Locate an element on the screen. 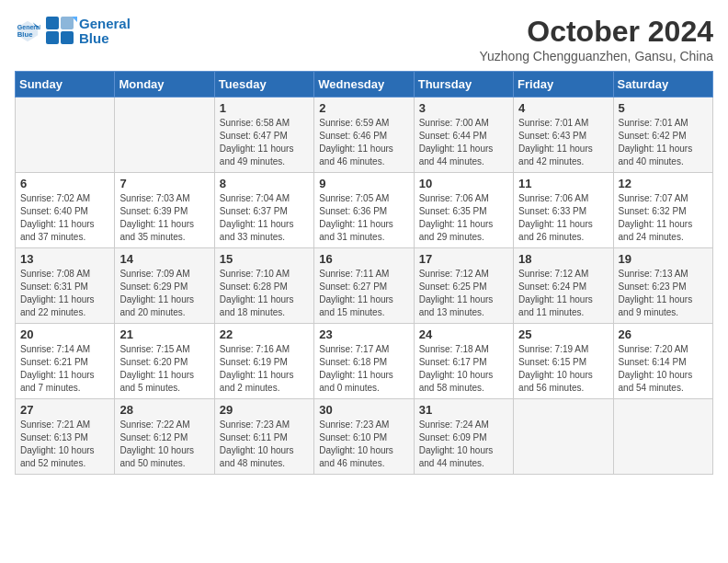  calendar-cell: 20Sunrise: 7:14 AM Sunset: 6:21 PM Dayli… is located at coordinates (65, 362).